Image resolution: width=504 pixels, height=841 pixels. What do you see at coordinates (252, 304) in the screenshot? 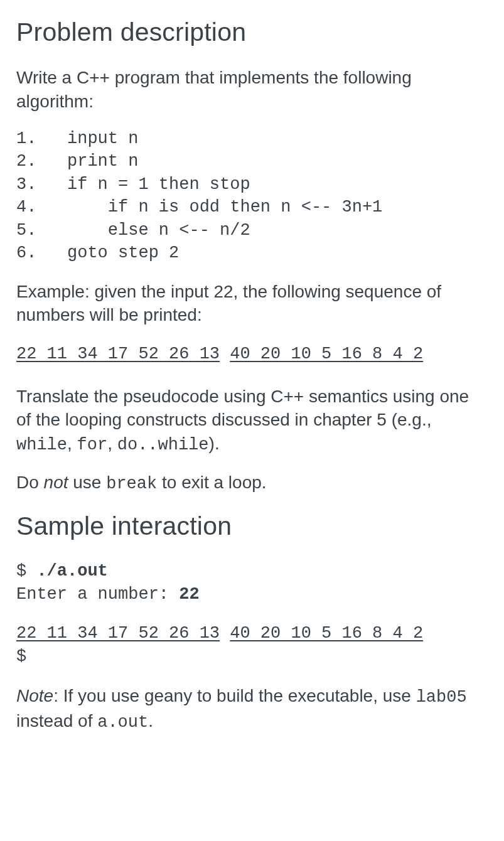
I see `example-lead: Example: given the input 22, the followi…` at bounding box center [252, 304].